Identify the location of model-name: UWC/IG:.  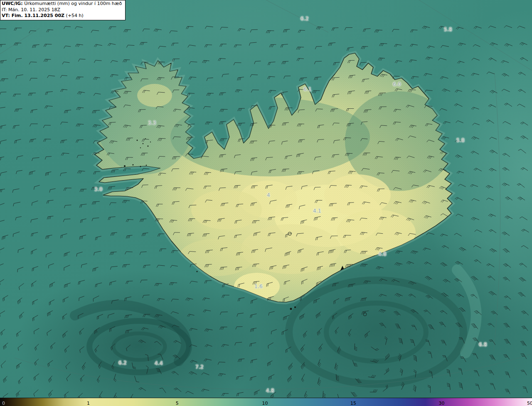
(12, 3).